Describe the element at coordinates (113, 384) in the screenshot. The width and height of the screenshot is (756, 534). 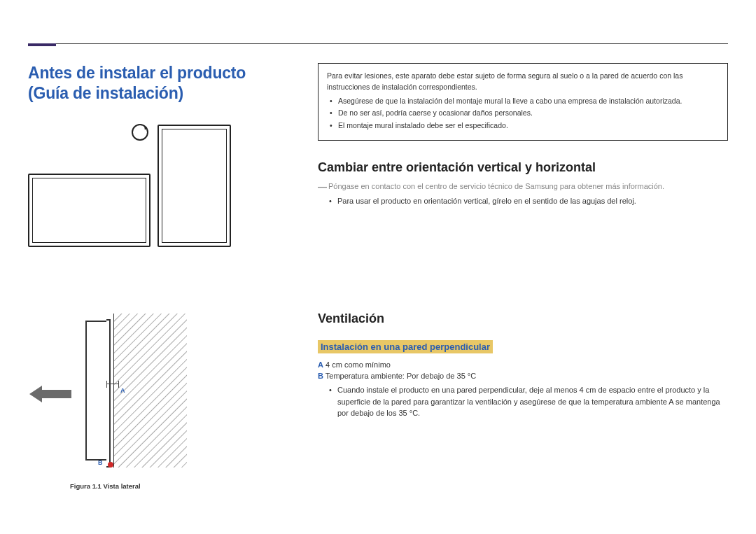
I see `dimension-A-line` at that location.